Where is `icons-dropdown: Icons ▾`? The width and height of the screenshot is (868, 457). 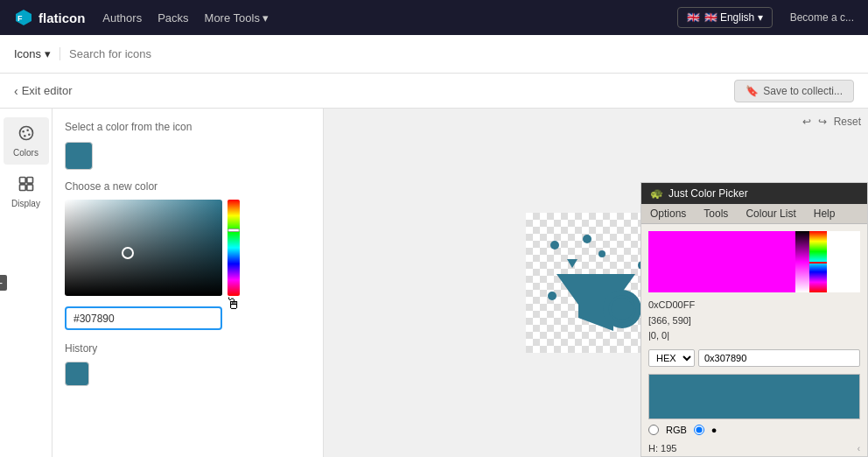 icons-dropdown: Icons ▾ is located at coordinates (37, 54).